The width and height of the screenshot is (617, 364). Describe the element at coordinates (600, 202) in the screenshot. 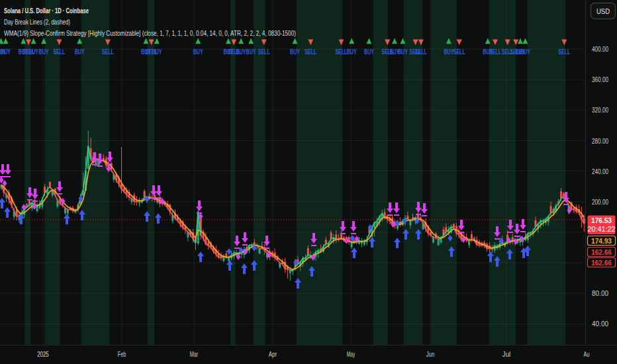

I see `svg-text: 200.00` at that location.